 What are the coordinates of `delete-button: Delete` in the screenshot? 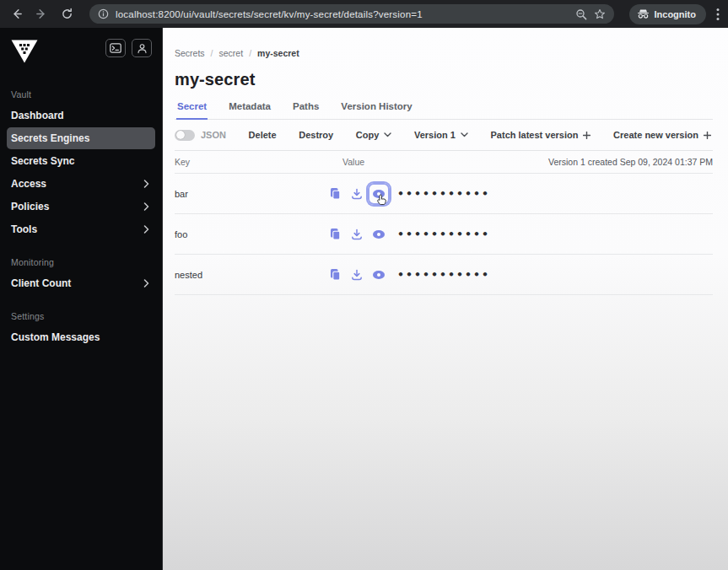 It's located at (263, 135).